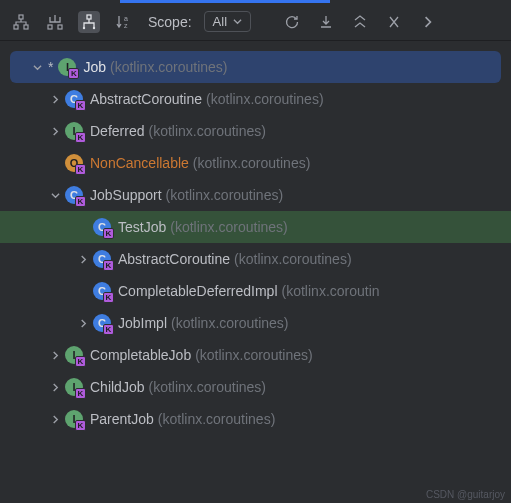 Image resolution: width=511 pixels, height=503 pixels. I want to click on tree-row: I K Deferred(kotlinx.coroutines), so click(256, 131).